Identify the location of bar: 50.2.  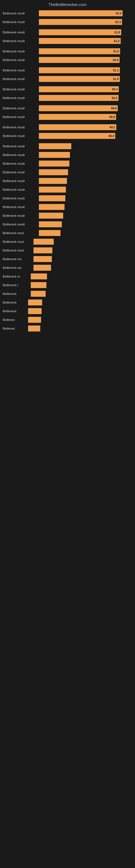
(79, 98).